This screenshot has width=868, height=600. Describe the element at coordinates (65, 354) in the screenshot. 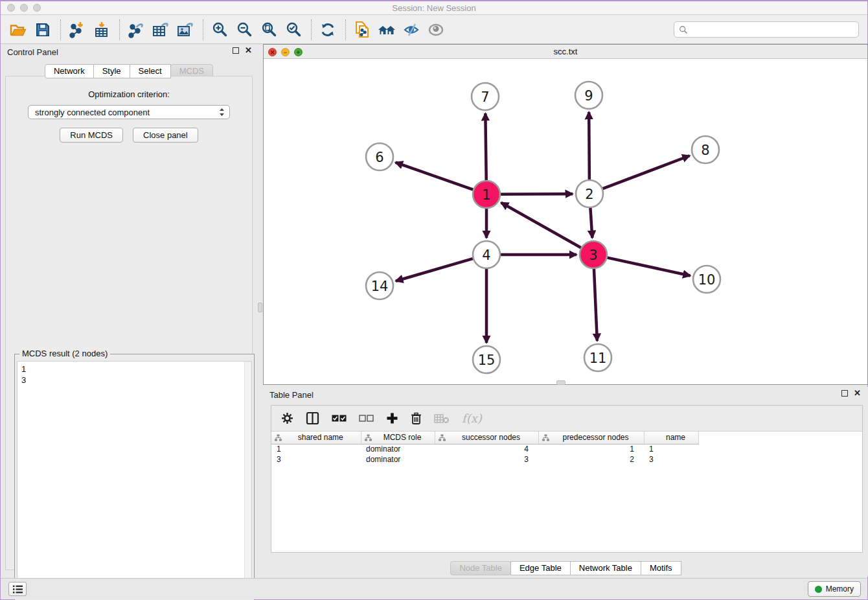

I see `mcds-result-title: MCDS result (2 nodes)` at that location.